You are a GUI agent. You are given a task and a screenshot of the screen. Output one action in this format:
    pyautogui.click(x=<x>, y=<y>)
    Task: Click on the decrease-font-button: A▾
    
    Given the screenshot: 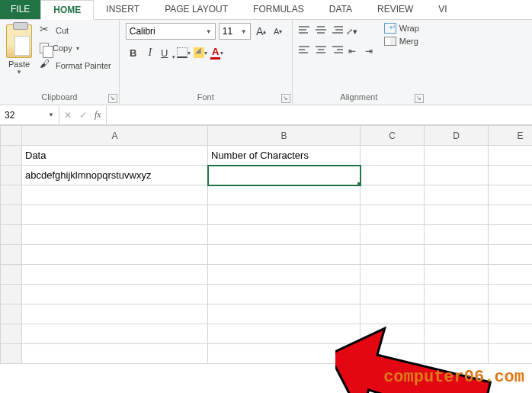 What is the action you would take?
    pyautogui.click(x=278, y=31)
    